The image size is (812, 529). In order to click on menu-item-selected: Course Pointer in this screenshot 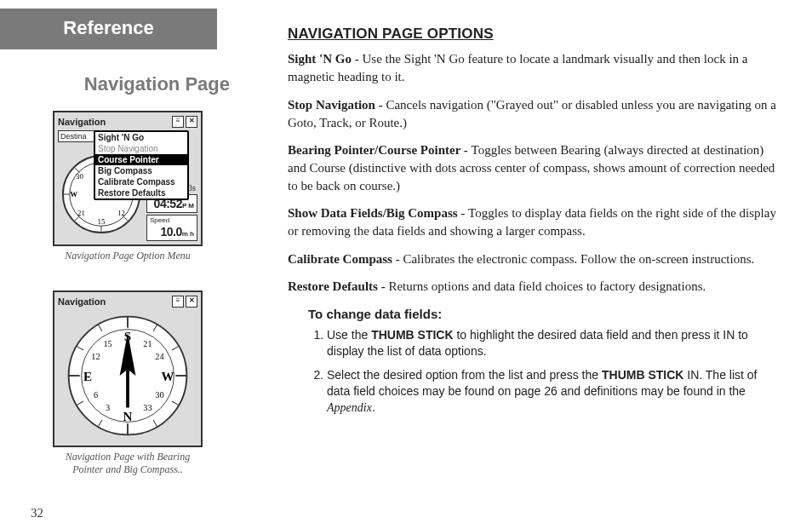, I will do `click(141, 160)`.